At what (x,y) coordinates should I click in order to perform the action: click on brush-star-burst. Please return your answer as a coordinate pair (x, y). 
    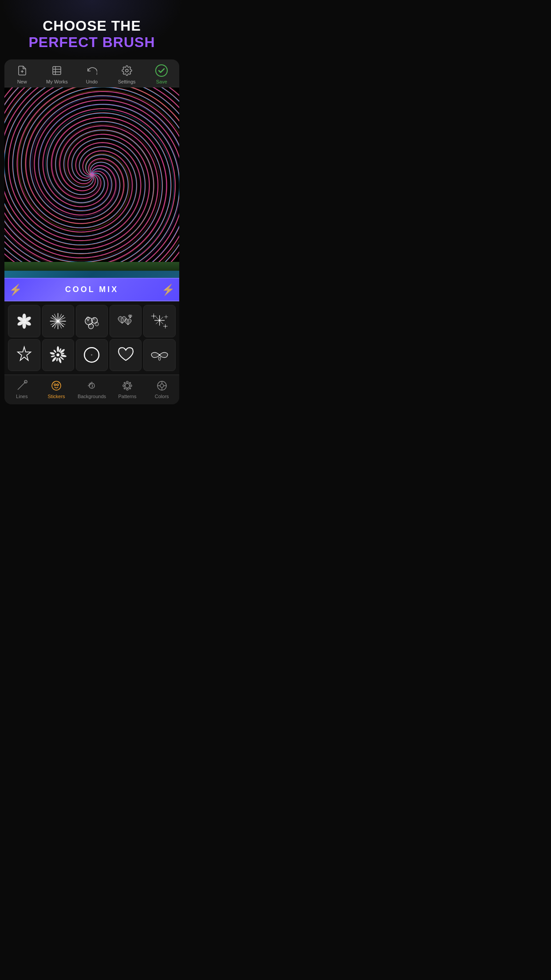
    Looking at the image, I should click on (58, 321).